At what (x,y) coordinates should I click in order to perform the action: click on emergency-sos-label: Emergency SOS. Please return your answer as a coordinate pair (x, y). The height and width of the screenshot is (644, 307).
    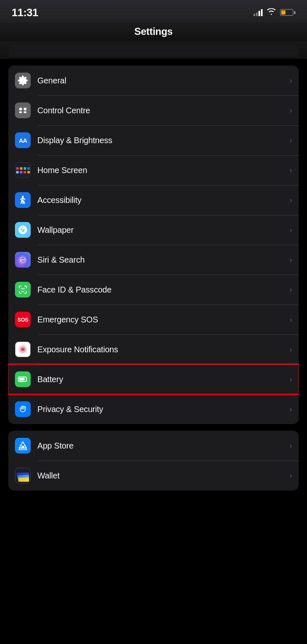
    Looking at the image, I should click on (162, 320).